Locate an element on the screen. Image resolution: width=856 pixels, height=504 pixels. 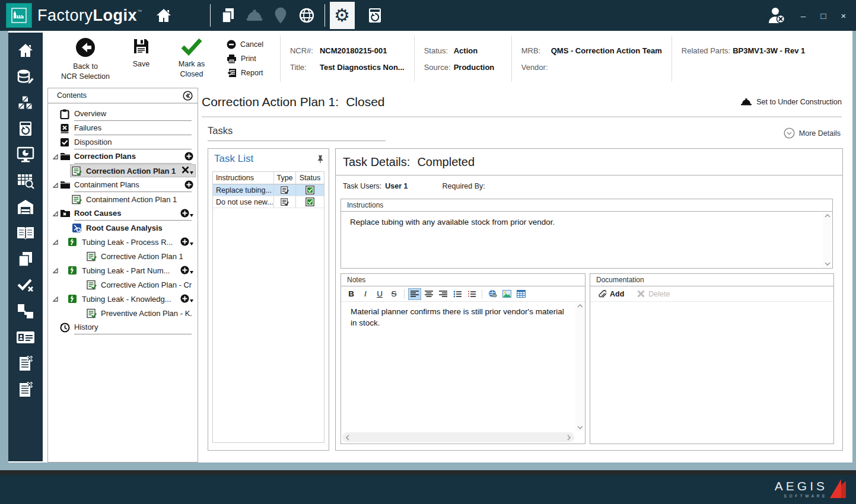
align-left-button is located at coordinates (415, 294).